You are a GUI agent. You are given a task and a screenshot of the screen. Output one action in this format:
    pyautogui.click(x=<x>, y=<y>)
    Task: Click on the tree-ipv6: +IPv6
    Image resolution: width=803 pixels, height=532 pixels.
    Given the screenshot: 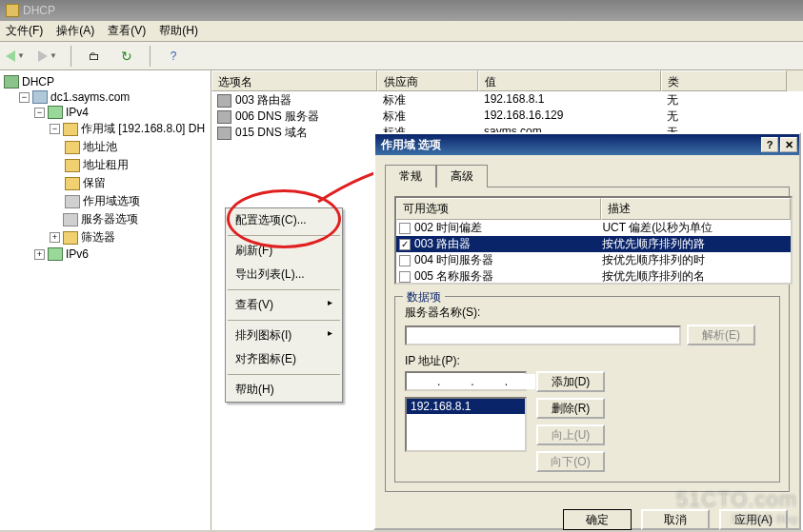 What is the action you would take?
    pyautogui.click(x=105, y=254)
    